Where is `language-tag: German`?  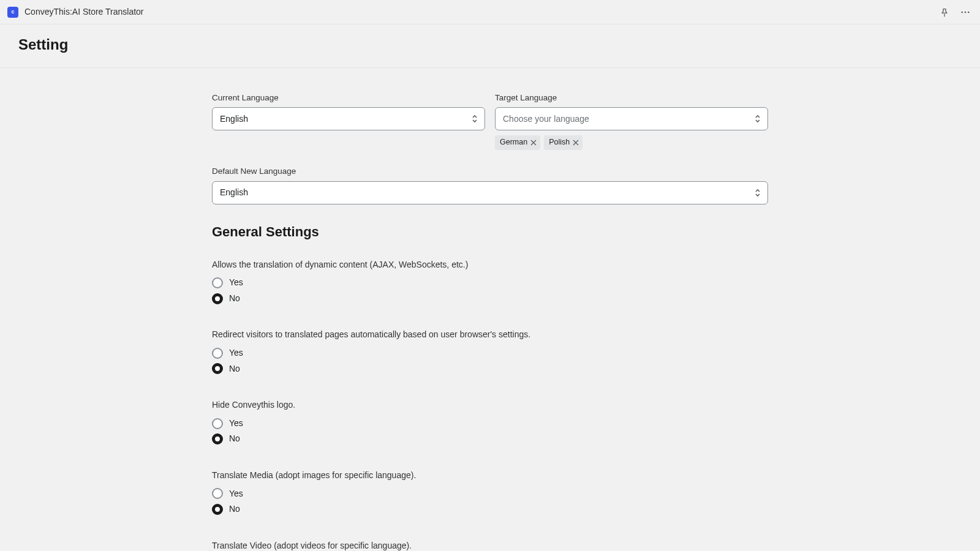
language-tag: German is located at coordinates (518, 143).